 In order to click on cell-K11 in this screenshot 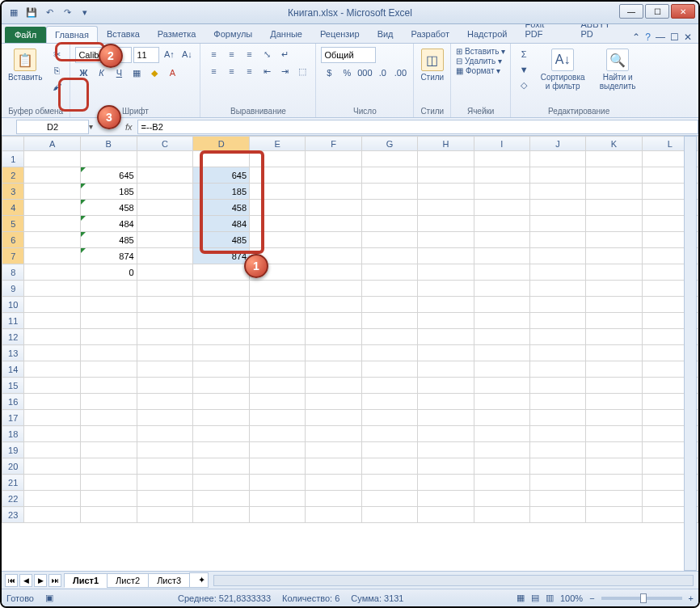, I will do `click(614, 321)`.